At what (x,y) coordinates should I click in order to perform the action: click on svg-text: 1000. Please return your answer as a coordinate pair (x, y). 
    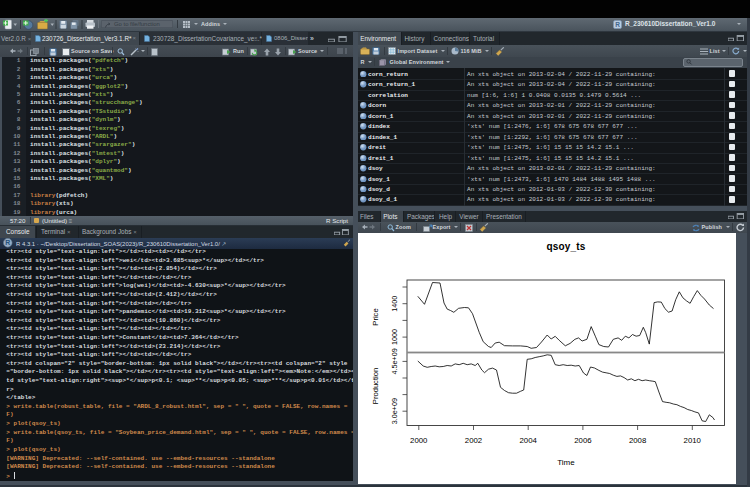
    Looking at the image, I should click on (394, 337).